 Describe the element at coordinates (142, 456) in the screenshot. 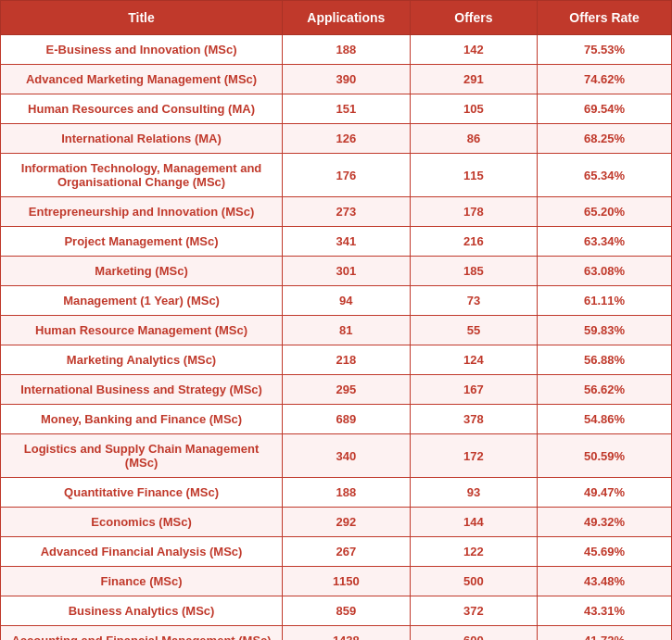

I see `cell-title: Logistics and Supply Chain Management (M…` at that location.